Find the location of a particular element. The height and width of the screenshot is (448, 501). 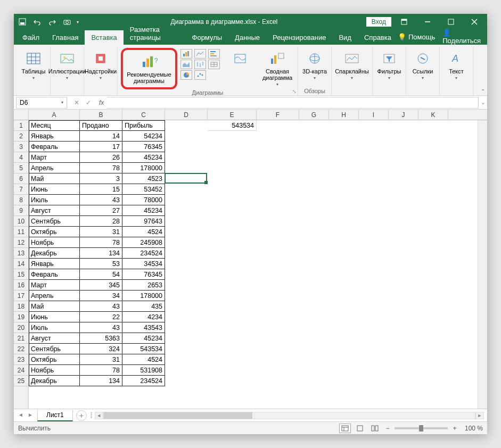

row-header: 2 is located at coordinates (21, 136).